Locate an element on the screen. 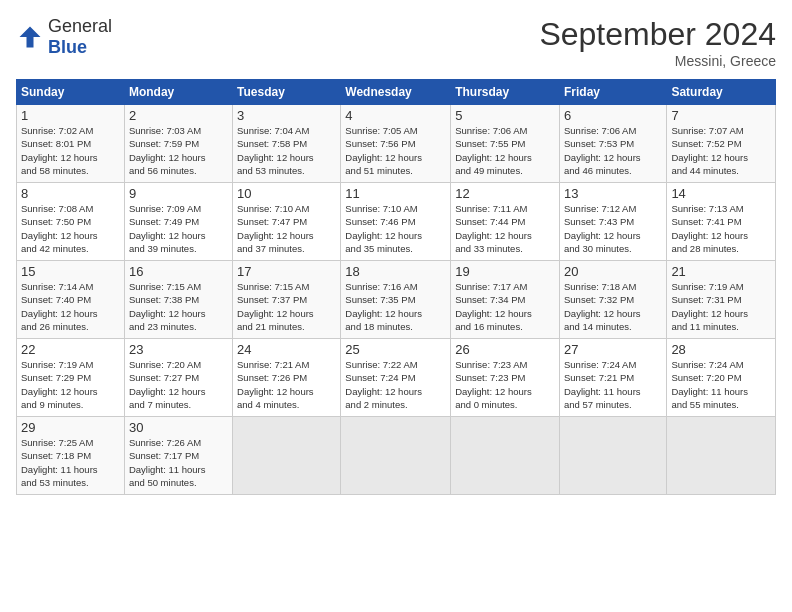 This screenshot has width=792, height=612. day-detail: Sunrise: 7:17 AM Sunset: 7:34 PM Dayligh… is located at coordinates (505, 306).